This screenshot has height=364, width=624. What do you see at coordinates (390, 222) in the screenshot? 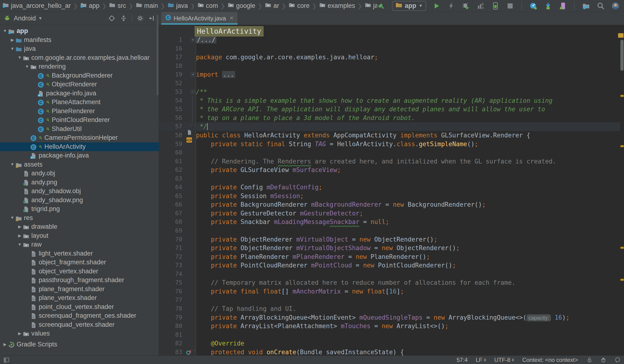
I see `code-line-68: 68 private Snackbar mLoadingMessageSnack…` at bounding box center [390, 222].